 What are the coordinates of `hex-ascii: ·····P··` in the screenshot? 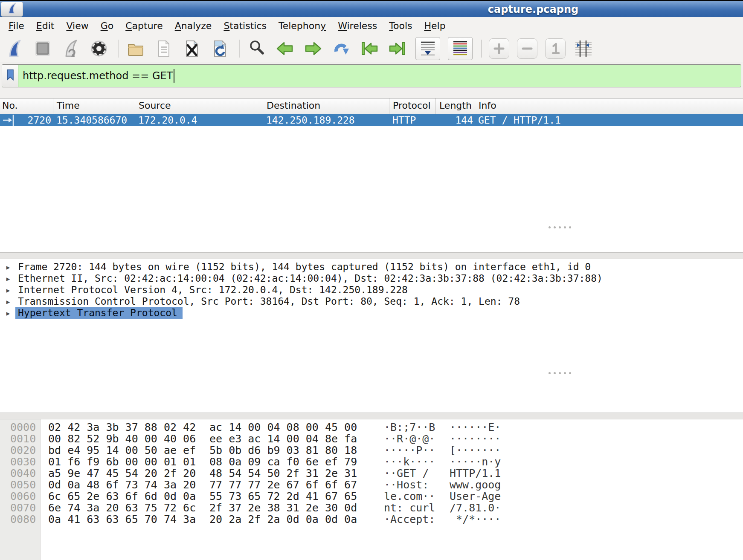 It's located at (409, 450).